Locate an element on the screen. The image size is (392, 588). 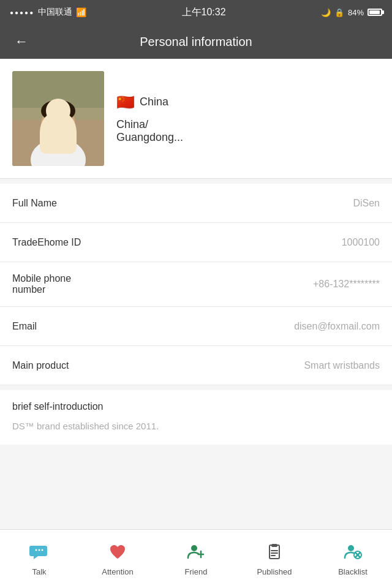
status-right: 🌙 🔒 84% is located at coordinates (352, 12).